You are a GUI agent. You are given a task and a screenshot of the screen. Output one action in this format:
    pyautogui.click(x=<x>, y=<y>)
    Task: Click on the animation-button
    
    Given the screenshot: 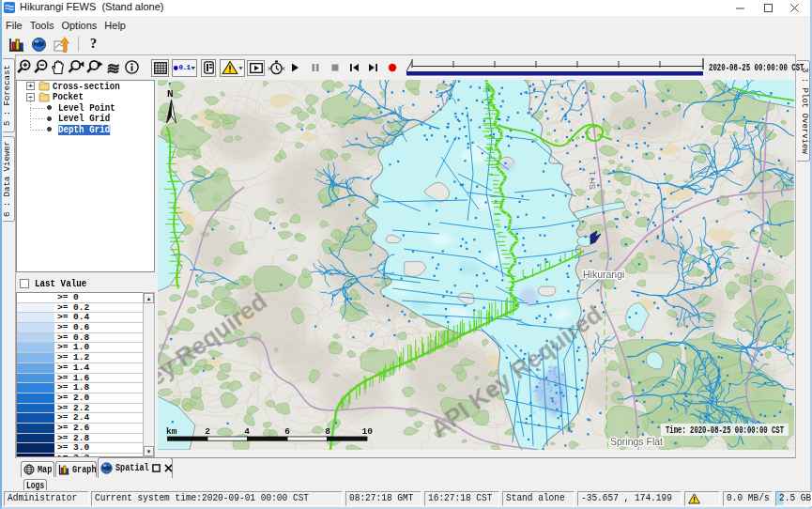 What is the action you would take?
    pyautogui.click(x=255, y=68)
    